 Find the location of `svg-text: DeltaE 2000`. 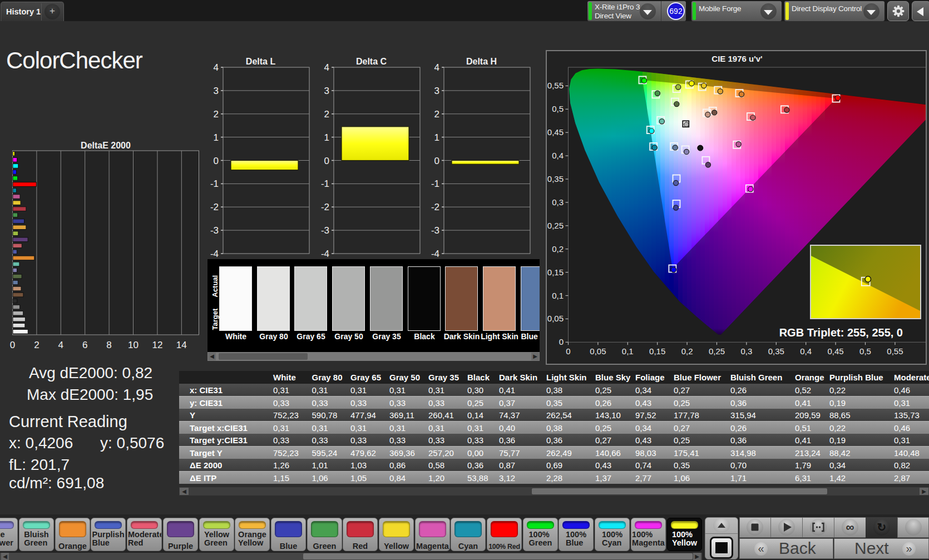

svg-text: DeltaE 2000 is located at coordinates (106, 146).